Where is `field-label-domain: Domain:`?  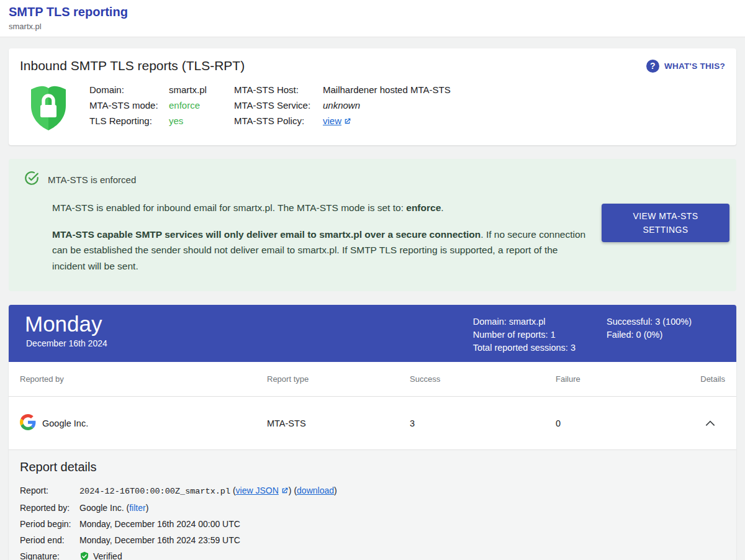 field-label-domain: Domain: is located at coordinates (129, 89).